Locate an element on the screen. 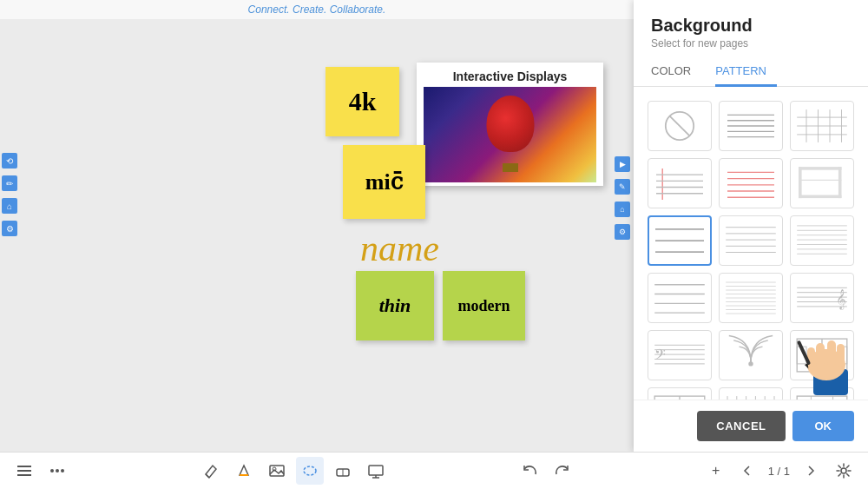 The width and height of the screenshot is (868, 489). right-tool-4: ⚙ is located at coordinates (622, 232).